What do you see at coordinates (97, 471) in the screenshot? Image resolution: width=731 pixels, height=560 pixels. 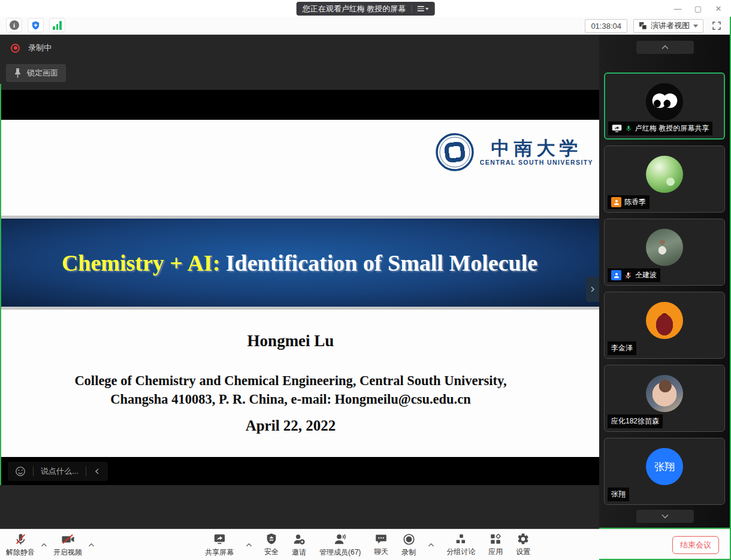 I see `collapse-chat-button` at bounding box center [97, 471].